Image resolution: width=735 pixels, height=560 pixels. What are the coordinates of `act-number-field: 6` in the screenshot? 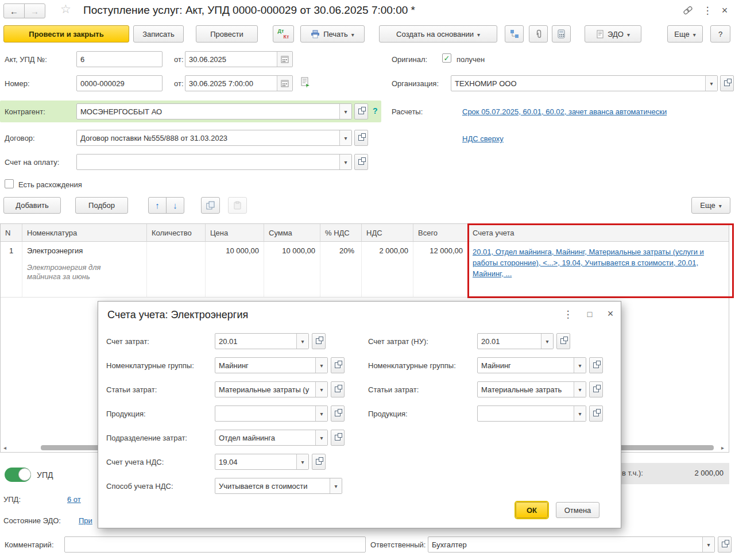 It's located at (119, 59).